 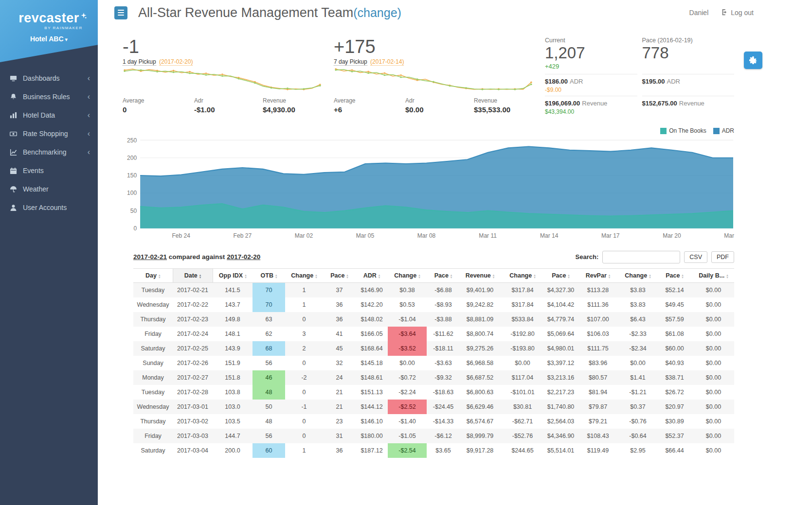 What do you see at coordinates (176, 62) in the screenshot?
I see `one-day-pickup-date: (2017-02-20)` at bounding box center [176, 62].